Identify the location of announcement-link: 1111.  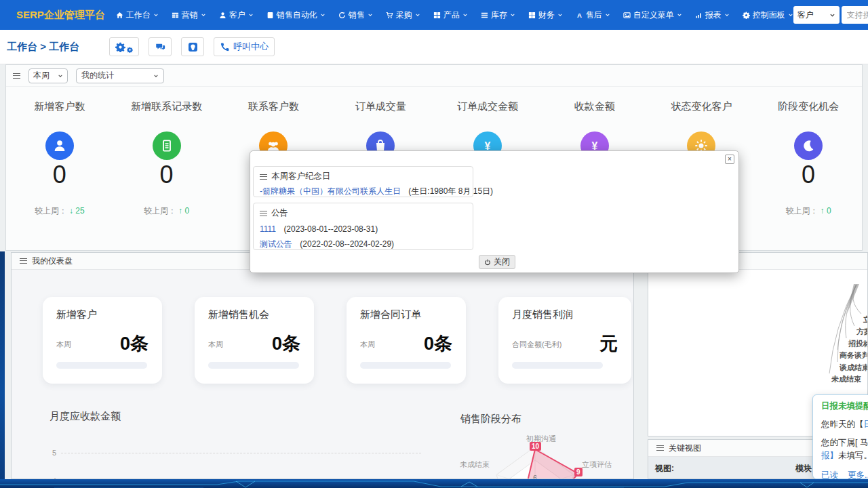
(268, 229).